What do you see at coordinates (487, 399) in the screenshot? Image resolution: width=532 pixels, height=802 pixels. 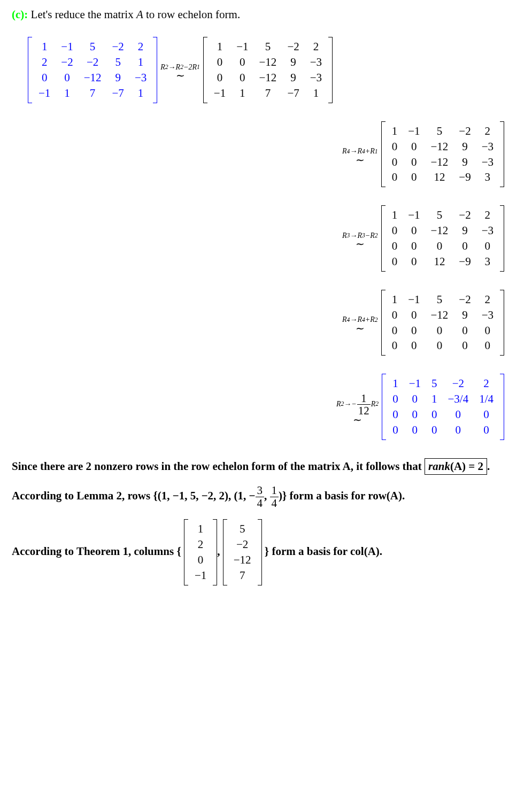 I see `matrix-cell: 1/4` at bounding box center [487, 399].